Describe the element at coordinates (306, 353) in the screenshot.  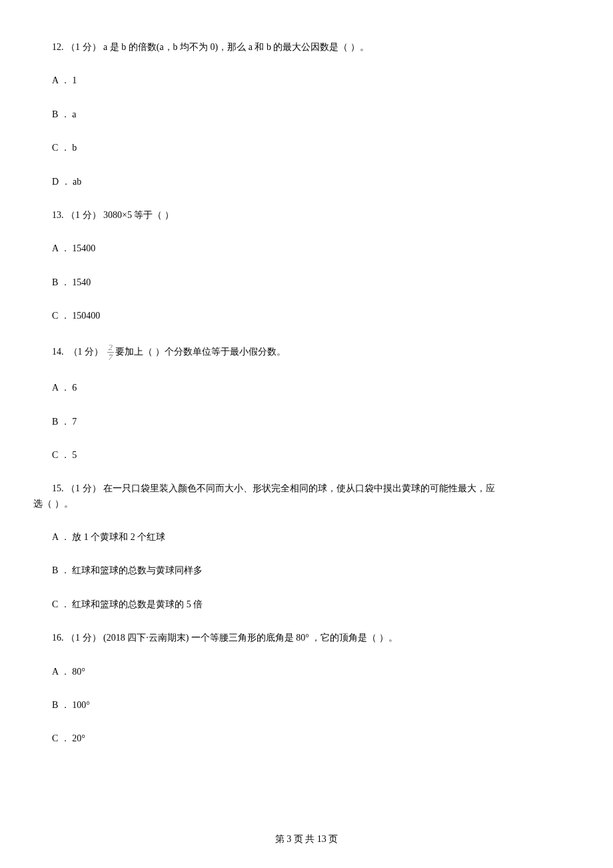
I see `question-14: 14. （1 分） 2 7 要加上（ ）个分数单位等于最小假分数。` at that location.